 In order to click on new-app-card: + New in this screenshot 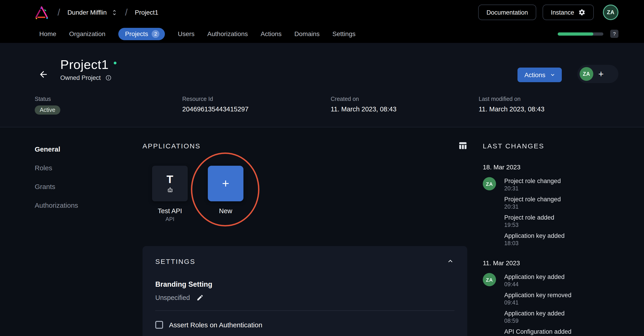, I will do `click(226, 194)`.